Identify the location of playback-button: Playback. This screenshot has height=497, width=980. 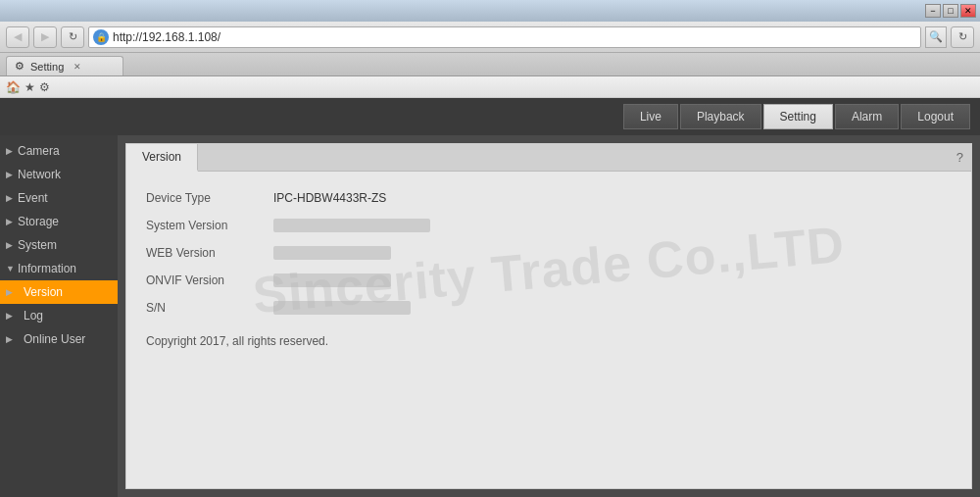
(721, 117).